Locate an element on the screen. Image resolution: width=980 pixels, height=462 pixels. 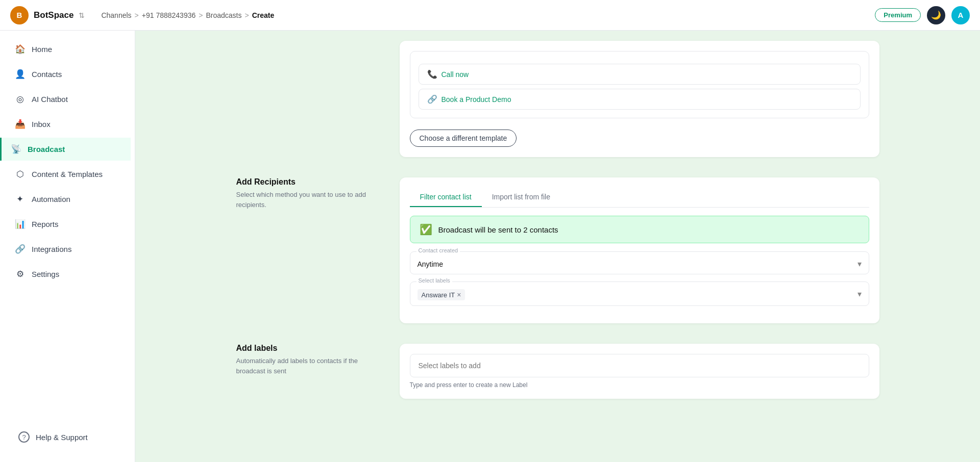
contacts-icon: 👤 is located at coordinates (20, 74).